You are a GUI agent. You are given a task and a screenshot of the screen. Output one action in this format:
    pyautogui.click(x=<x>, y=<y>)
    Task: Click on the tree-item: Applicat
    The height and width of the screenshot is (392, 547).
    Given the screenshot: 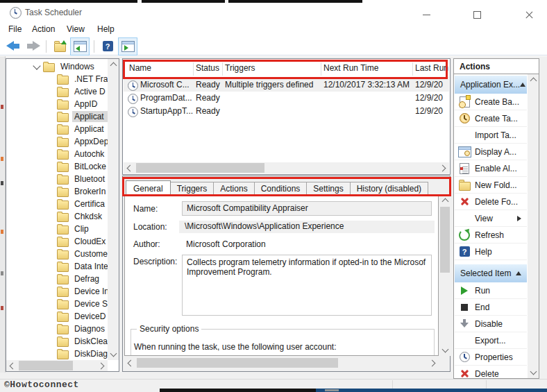 What is the action you would take?
    pyautogui.click(x=82, y=129)
    